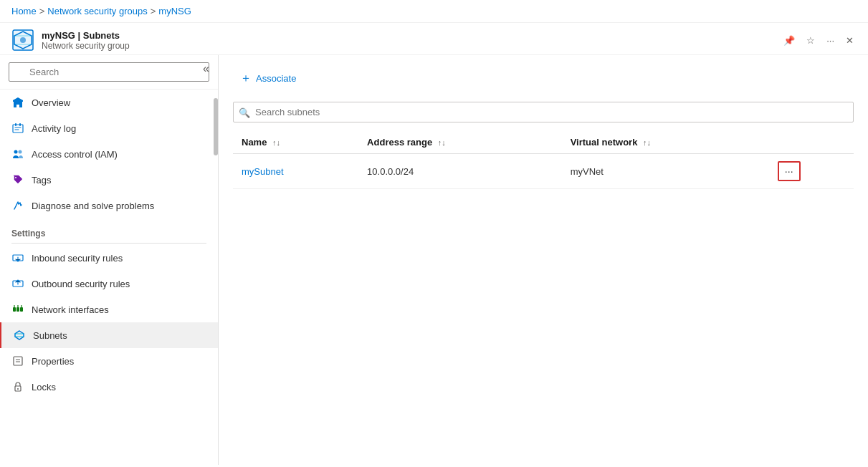 This screenshot has height=467, width=868. What do you see at coordinates (411, 46) in the screenshot?
I see `page-subtitle: Network security group` at bounding box center [411, 46].